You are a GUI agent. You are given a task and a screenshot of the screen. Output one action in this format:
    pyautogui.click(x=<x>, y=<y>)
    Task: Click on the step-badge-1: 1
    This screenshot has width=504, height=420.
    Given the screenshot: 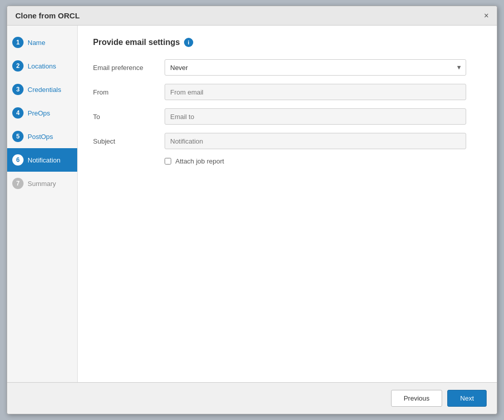 What is the action you would take?
    pyautogui.click(x=18, y=42)
    